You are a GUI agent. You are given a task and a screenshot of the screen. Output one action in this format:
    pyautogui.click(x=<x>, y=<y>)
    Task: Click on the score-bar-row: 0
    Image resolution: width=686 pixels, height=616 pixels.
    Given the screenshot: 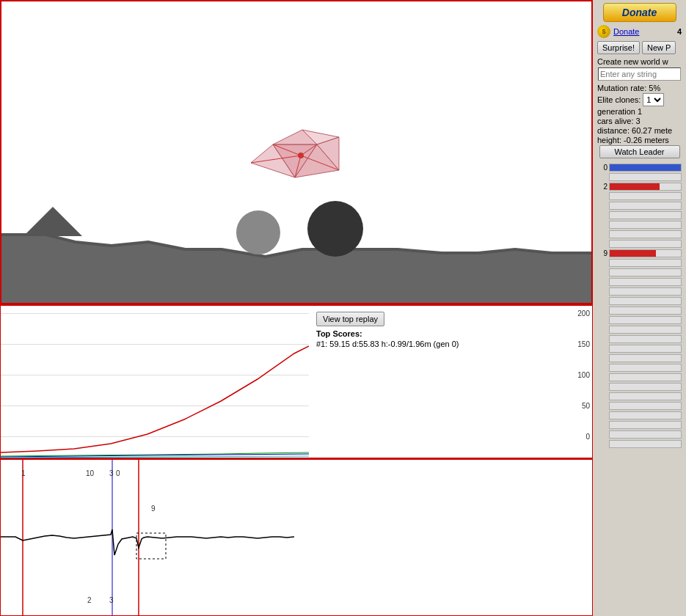 What is the action you would take?
    pyautogui.click(x=640, y=167)
    